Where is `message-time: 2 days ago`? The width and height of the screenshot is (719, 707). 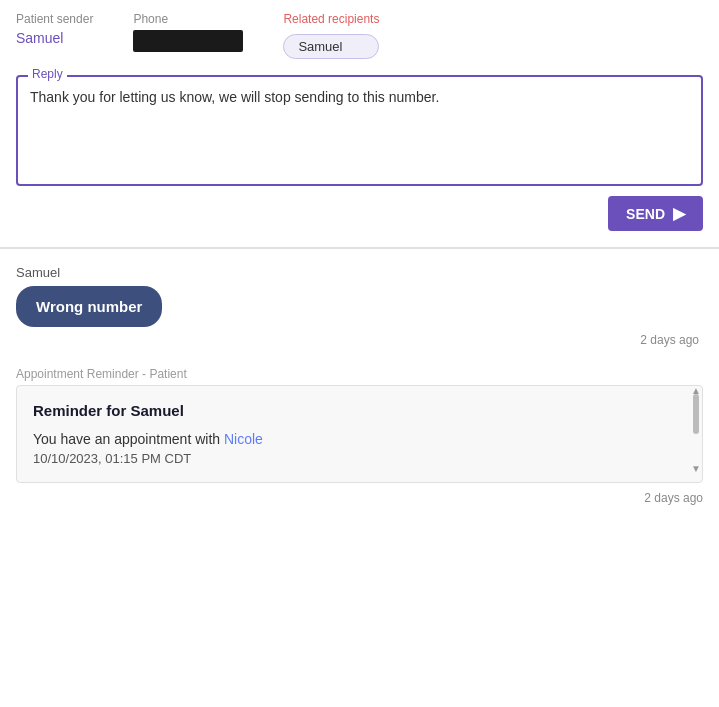 message-time: 2 days ago is located at coordinates (360, 340).